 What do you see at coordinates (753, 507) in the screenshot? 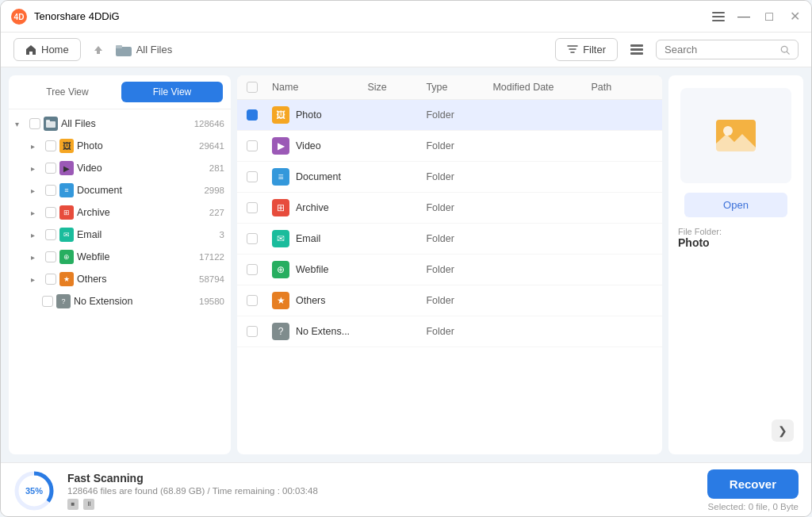
I see `selected-info: Selected: 0 file, 0 Byte` at bounding box center [753, 507].